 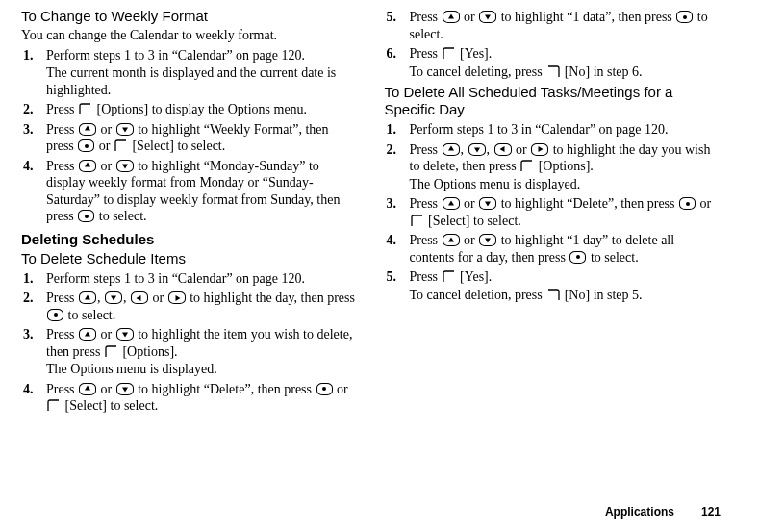 What do you see at coordinates (566, 72) in the screenshot?
I see `step-body: To cancel deleting, press [No] in step 6…` at bounding box center [566, 72].